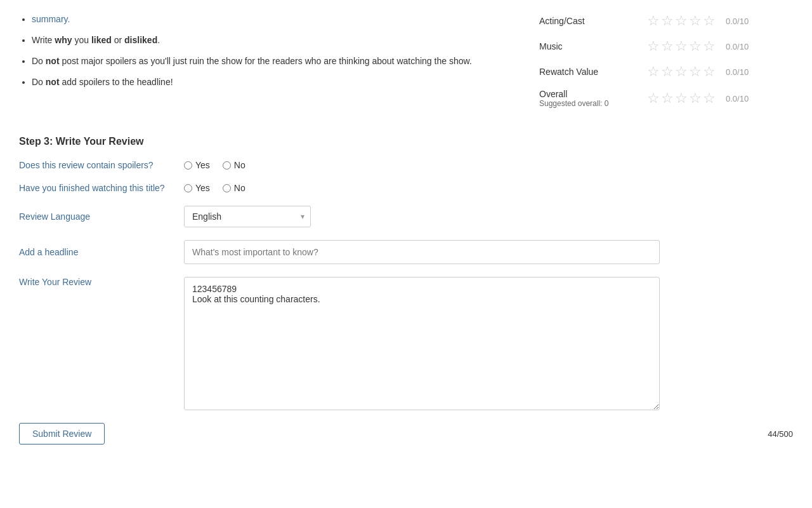 This screenshot has width=812, height=508. Describe the element at coordinates (406, 188) in the screenshot. I see `finished-row: Have you finished watching this title? Y…` at that location.